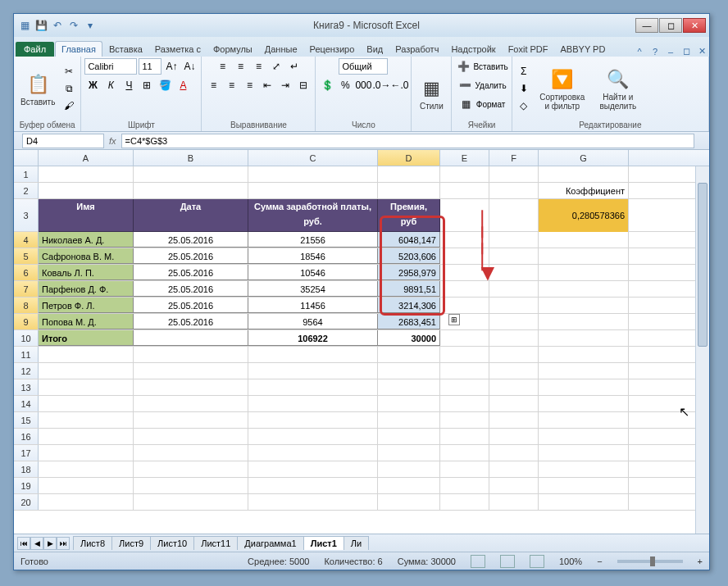 The width and height of the screenshot is (728, 586). I want to click on doc-minimize-icon: –, so click(671, 52).